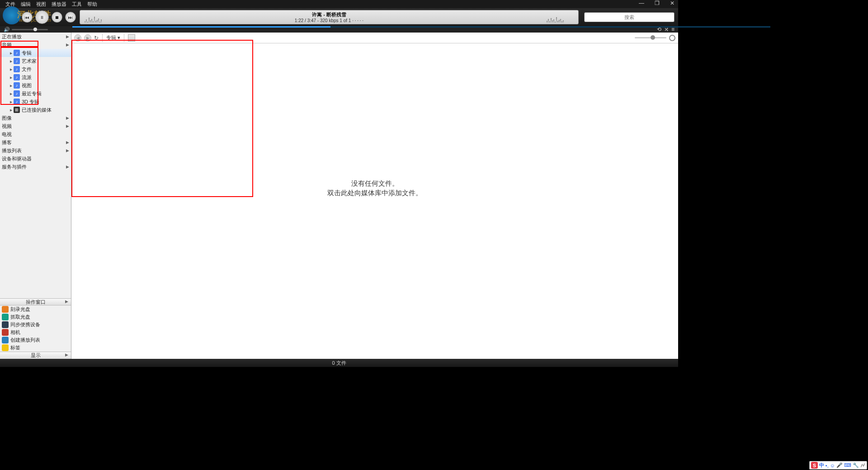 Image resolution: width=868 pixels, height=470 pixels. Describe the element at coordinates (35, 102) in the screenshot. I see `sidebar-item-3d-album: 3D 专辑` at that location.